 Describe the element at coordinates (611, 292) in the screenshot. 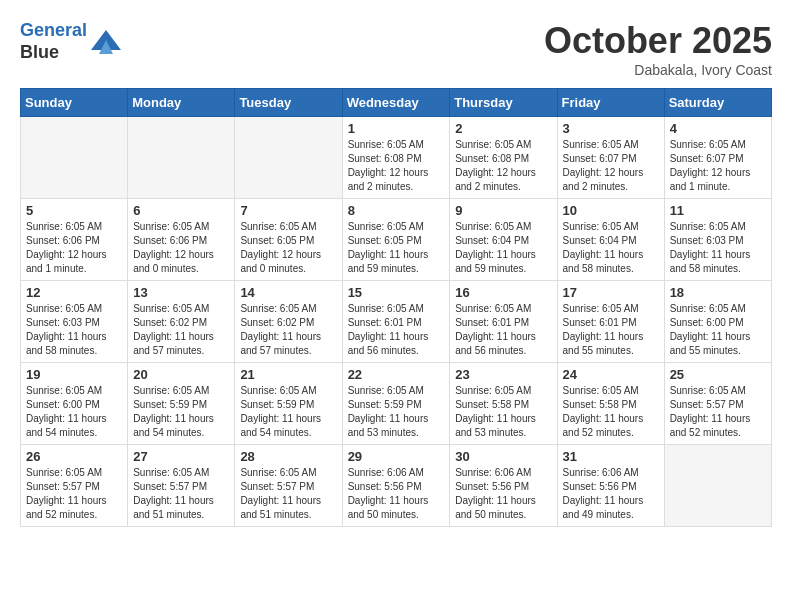

I see `day-number: 17` at that location.